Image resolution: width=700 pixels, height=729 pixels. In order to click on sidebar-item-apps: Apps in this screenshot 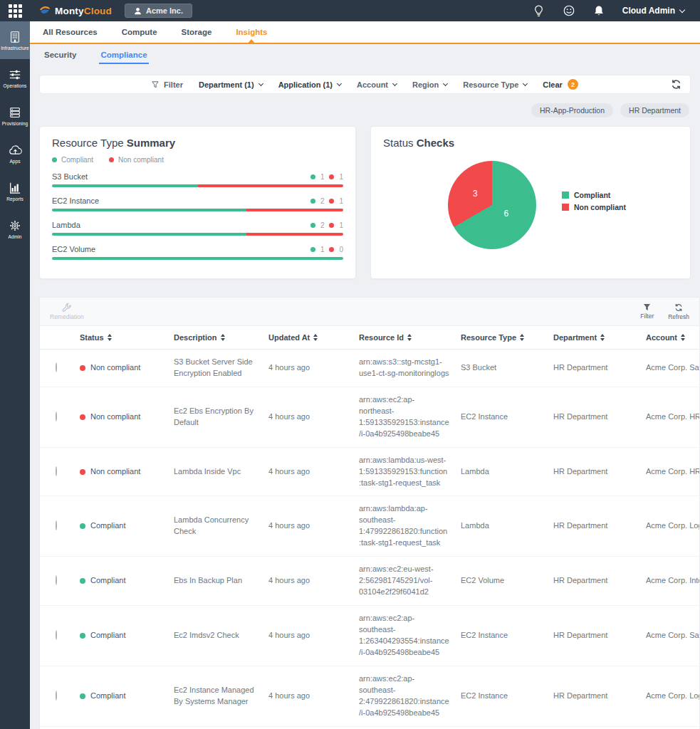, I will do `click(15, 154)`.